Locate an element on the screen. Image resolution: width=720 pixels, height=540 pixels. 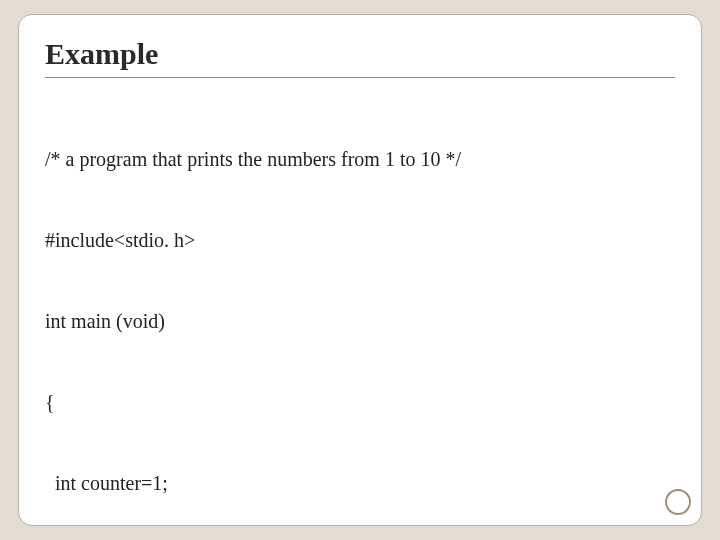
code-line: int main (void) is located at coordinates (360, 322).